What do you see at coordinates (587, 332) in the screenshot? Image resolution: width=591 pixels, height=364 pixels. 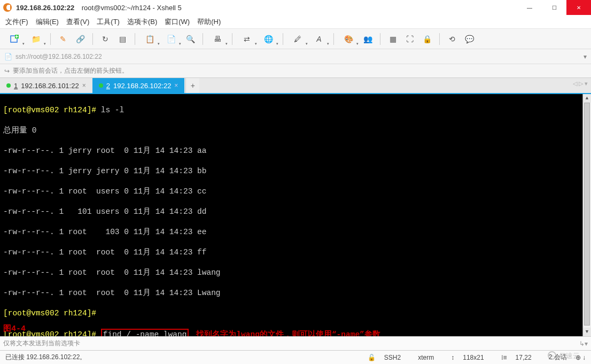 I see `scroll-down-icon: ▼` at bounding box center [587, 332].